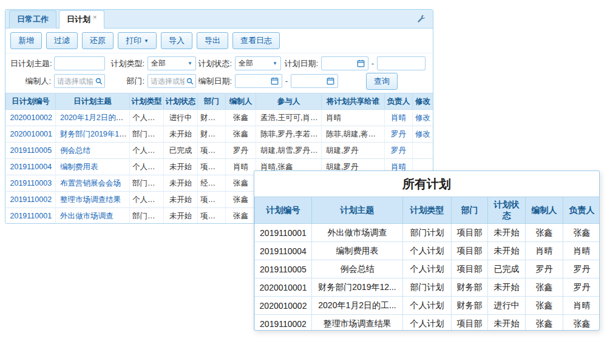  Describe the element at coordinates (95, 17) in the screenshot. I see `close-icon: ×` at that location.